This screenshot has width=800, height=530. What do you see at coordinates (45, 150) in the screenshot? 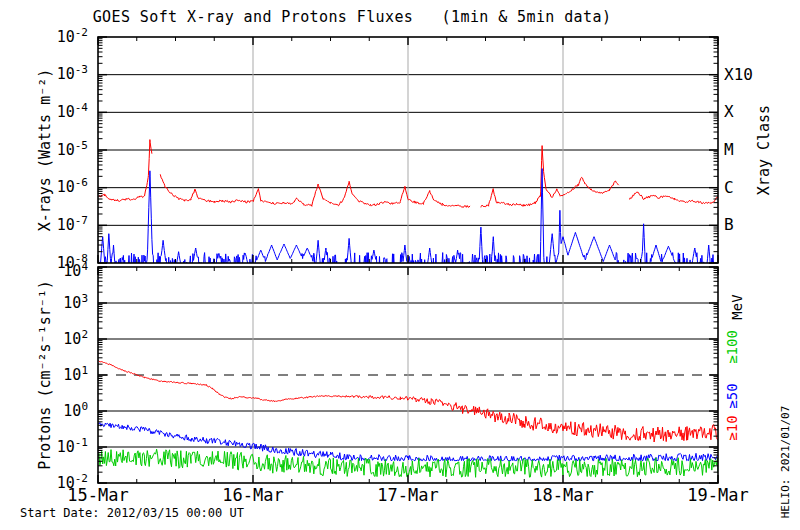
I see `xray-y-axis-label: X-rays (Watts m⁻²)` at bounding box center [45, 150].